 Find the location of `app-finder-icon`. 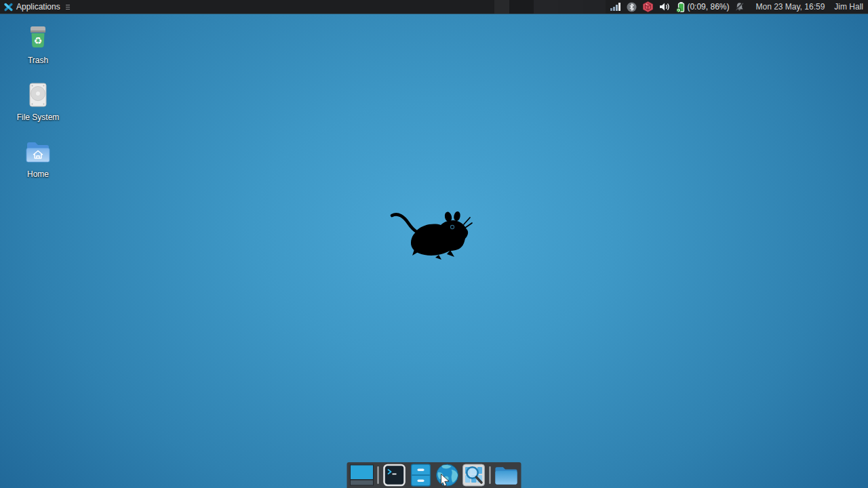

app-finder-icon is located at coordinates (474, 475).